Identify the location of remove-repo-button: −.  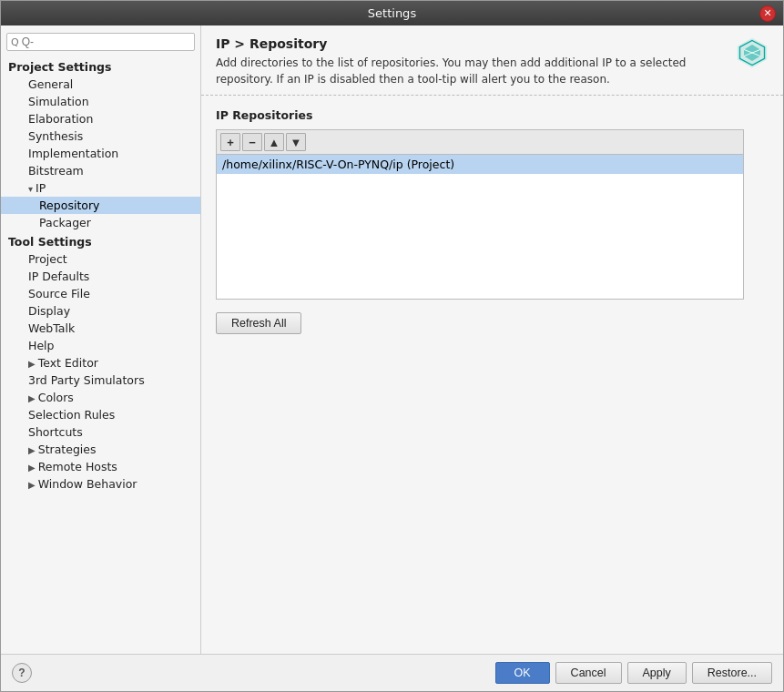
(252, 142).